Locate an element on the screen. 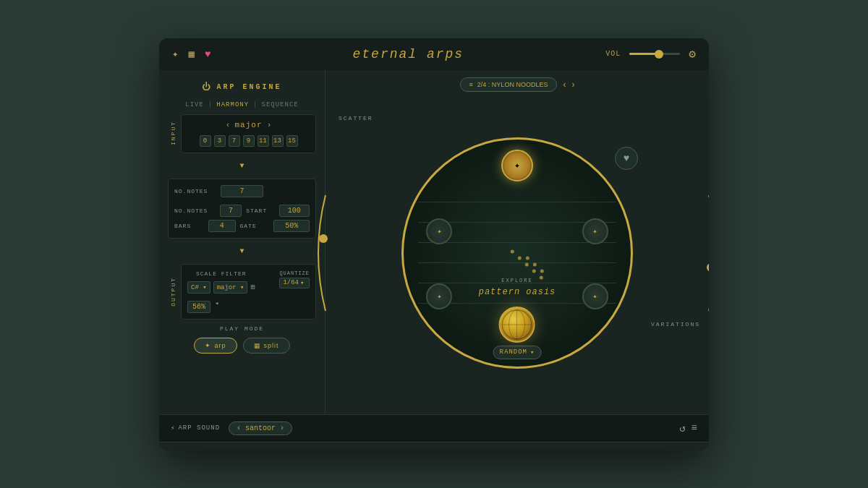 This screenshot has width=868, height=488. output-section: SCALE FILTER C# ▾ major ▾ ⊞ QUANTIZE 1/6… is located at coordinates (249, 292).